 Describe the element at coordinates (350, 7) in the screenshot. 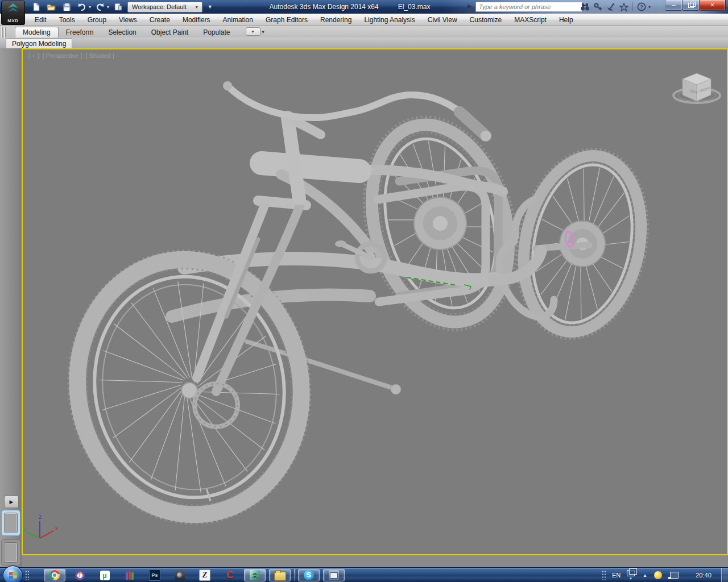

I see `window-title: Autodesk 3ds Max Design 2014 x64 El_03.m…` at that location.